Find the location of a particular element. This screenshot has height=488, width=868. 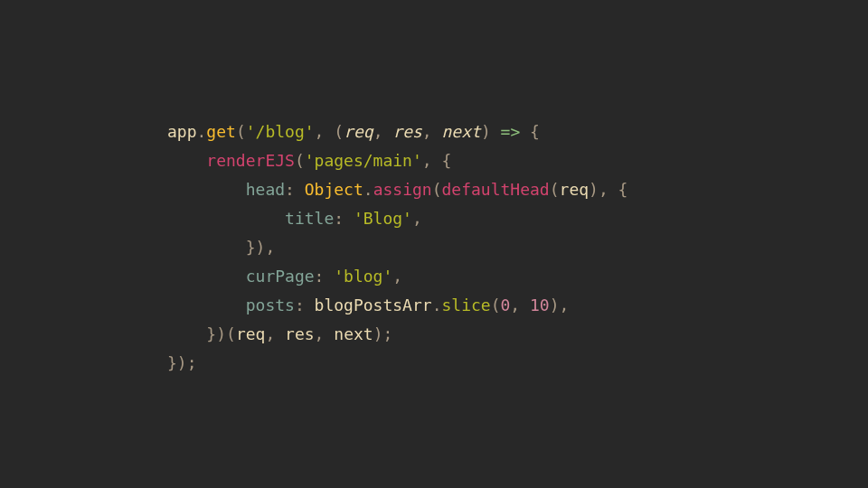

number-zero: 0 is located at coordinates (506, 305).